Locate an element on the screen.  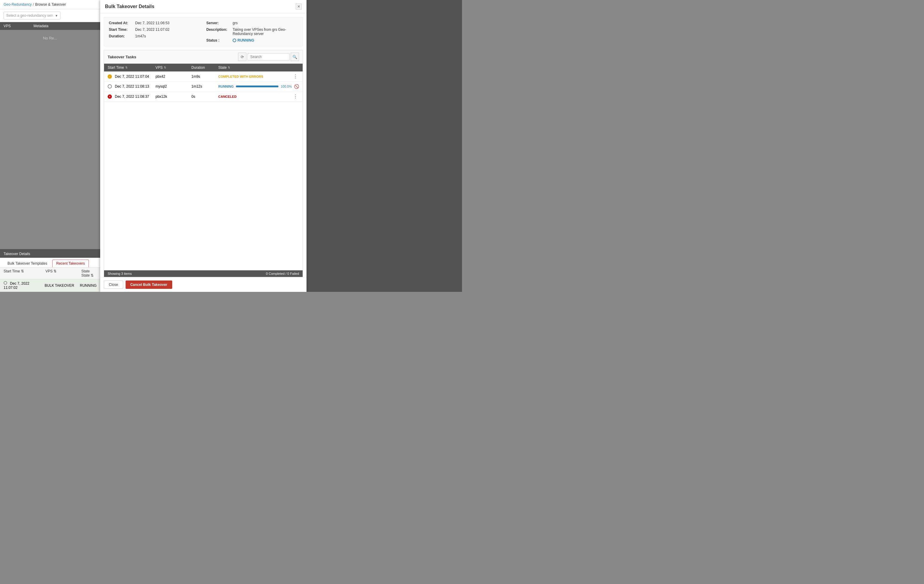
no-results-text: No Re... is located at coordinates (50, 140).